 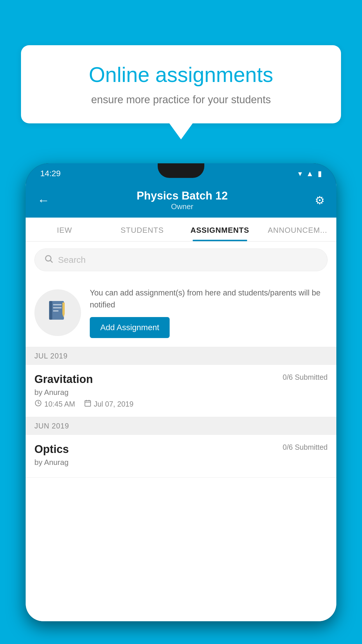 What do you see at coordinates (181, 449) in the screenshot?
I see `optics-row-top: Optics 0/6 Submitted` at bounding box center [181, 449].